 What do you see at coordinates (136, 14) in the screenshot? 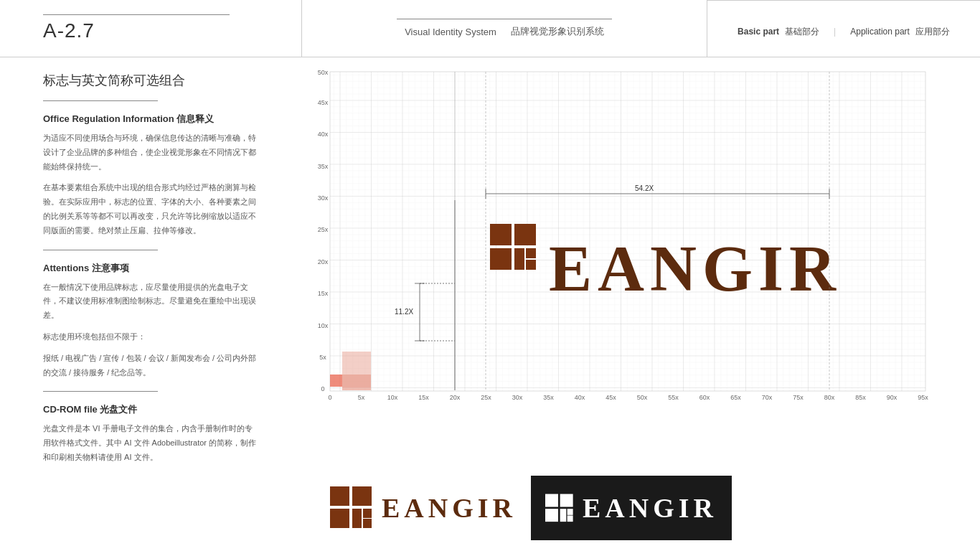
I see `header-rule-top` at bounding box center [136, 14].